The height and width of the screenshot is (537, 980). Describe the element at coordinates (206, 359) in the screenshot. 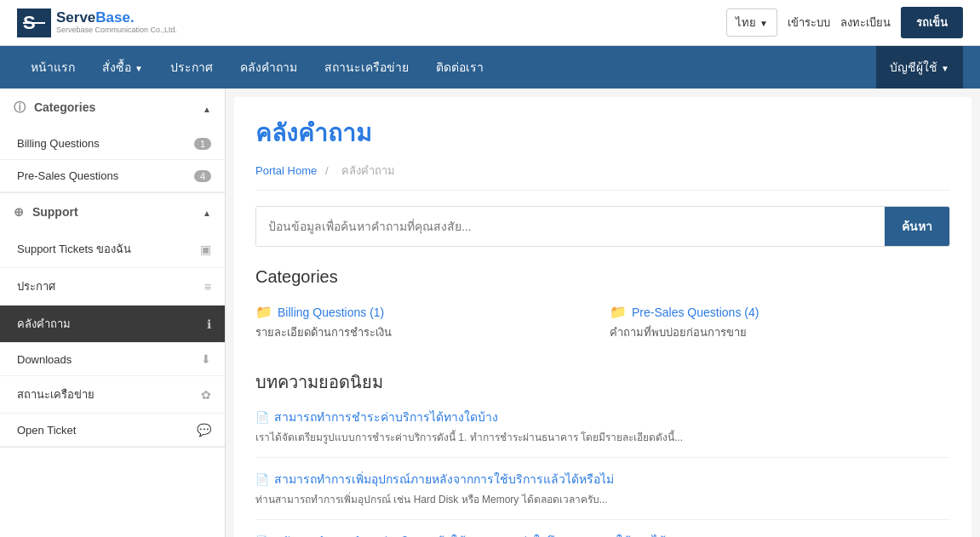

I see `download-icon: ⬇` at that location.